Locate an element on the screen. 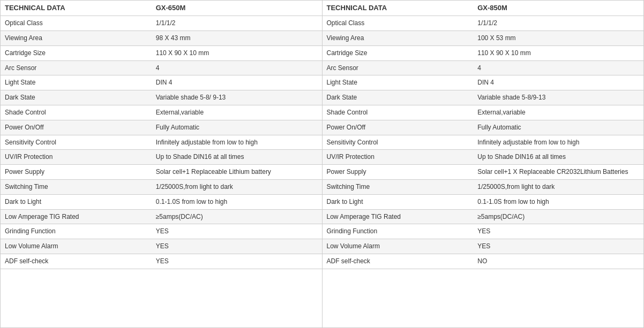  row-value: 98 X 43 mm is located at coordinates (237, 38).